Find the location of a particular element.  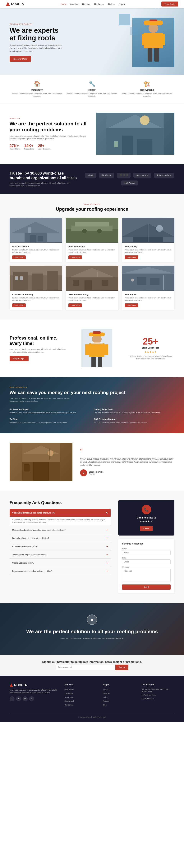

form-message-textarea is located at coordinates (147, 575).